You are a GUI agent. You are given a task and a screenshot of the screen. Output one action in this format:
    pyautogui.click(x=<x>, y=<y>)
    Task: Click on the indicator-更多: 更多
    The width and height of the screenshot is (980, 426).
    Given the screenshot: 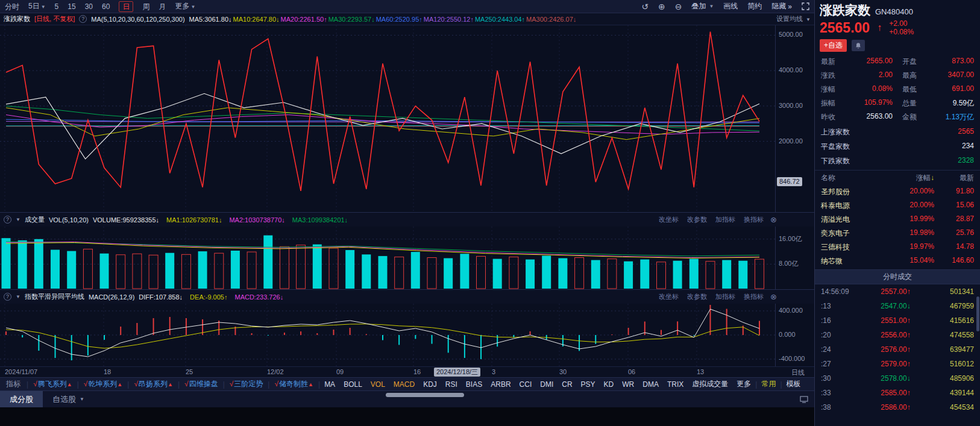 What is the action you would take?
    pyautogui.click(x=744, y=384)
    